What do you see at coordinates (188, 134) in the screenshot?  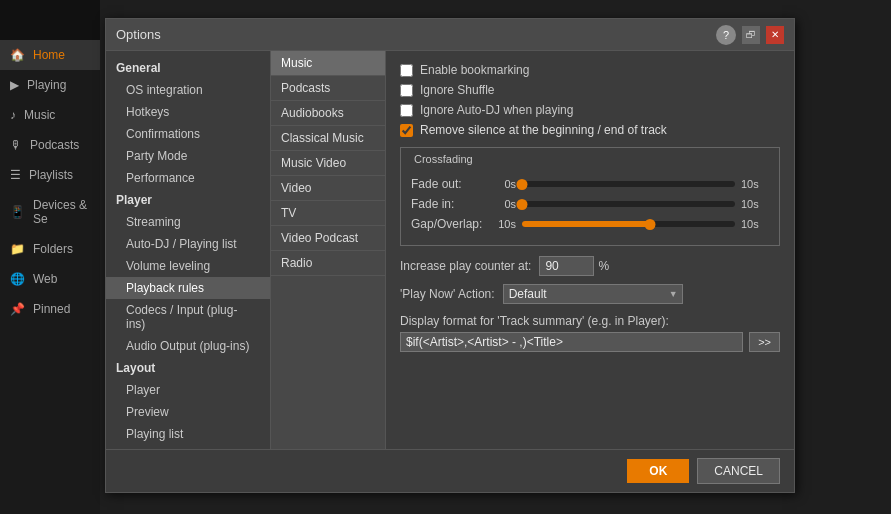 I see `nav-item-confirmations: Confirmations` at bounding box center [188, 134].